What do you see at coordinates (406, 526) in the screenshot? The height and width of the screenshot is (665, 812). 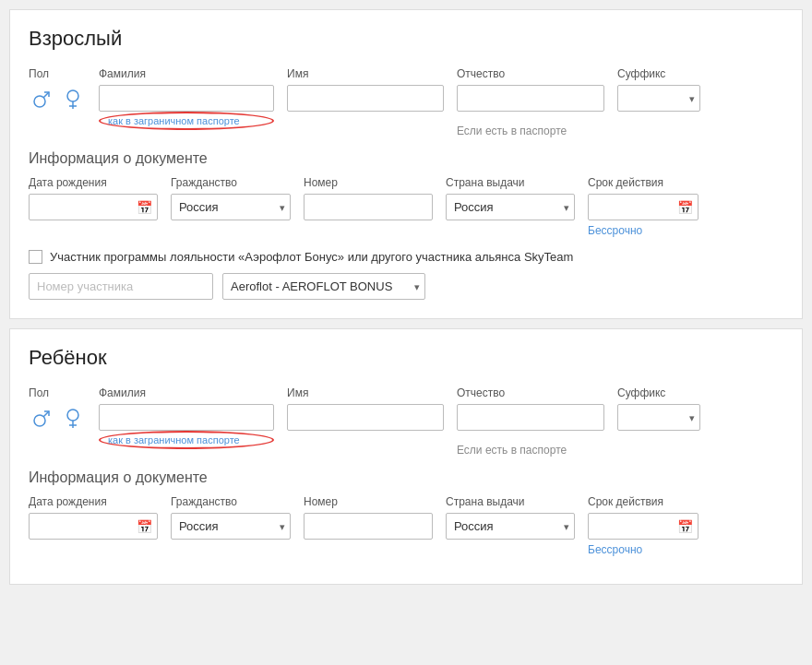 I see `child-doc-row: Дата рождения 📅 Гражданство Россия Друга…` at bounding box center [406, 526].